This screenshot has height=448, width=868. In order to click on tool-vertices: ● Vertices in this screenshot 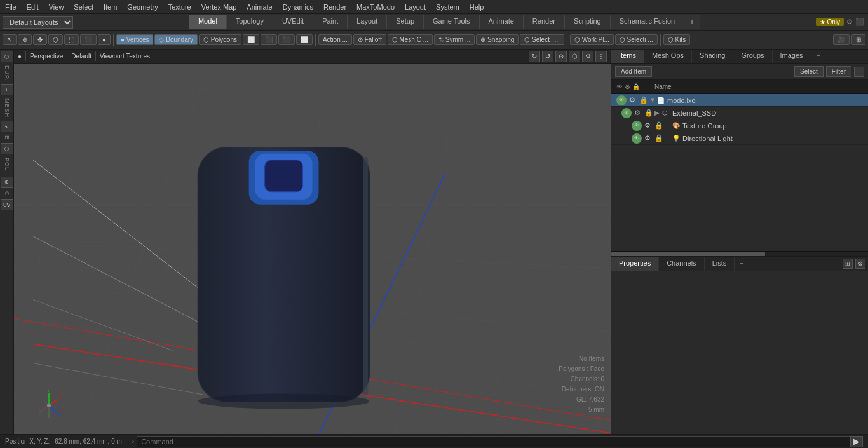, I will do `click(135, 39)`.